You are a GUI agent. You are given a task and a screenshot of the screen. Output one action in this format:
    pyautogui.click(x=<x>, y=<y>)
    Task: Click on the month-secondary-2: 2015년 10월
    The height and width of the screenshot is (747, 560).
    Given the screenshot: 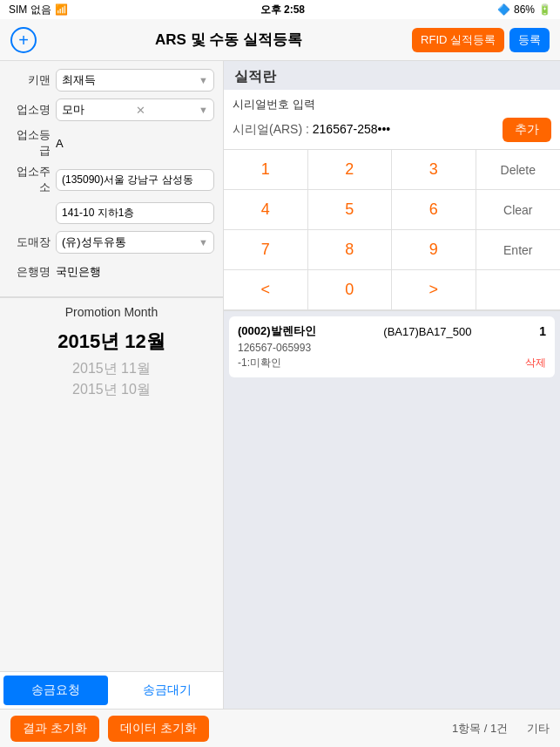 What is the action you would take?
    pyautogui.click(x=111, y=390)
    